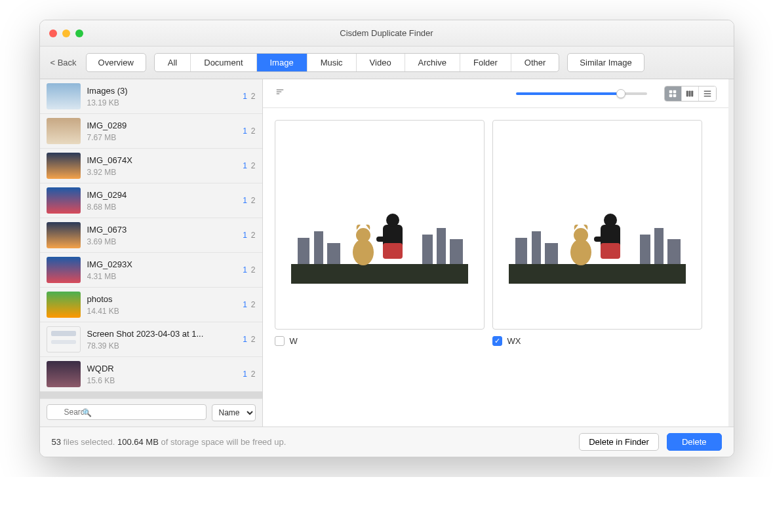  Describe the element at coordinates (151, 375) in the screenshot. I see `list-item: WQDR15.6 KB12` at that location.